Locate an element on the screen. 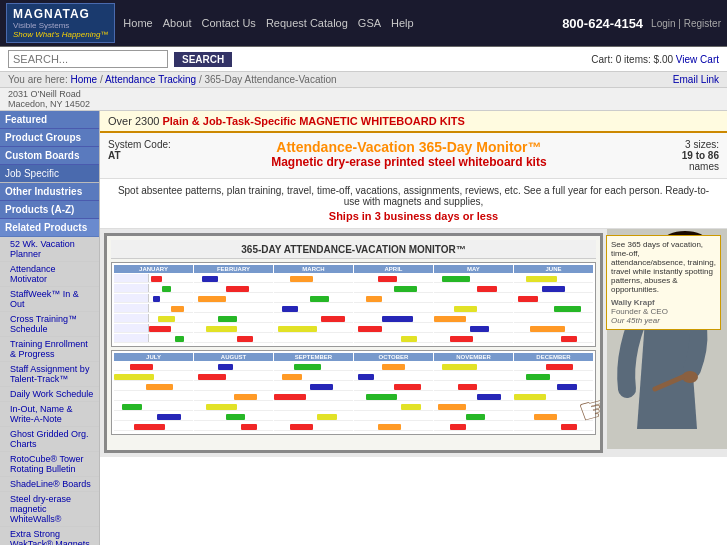  sidebar-sub-daily-work: Daily Work Schedule is located at coordinates (50, 394).